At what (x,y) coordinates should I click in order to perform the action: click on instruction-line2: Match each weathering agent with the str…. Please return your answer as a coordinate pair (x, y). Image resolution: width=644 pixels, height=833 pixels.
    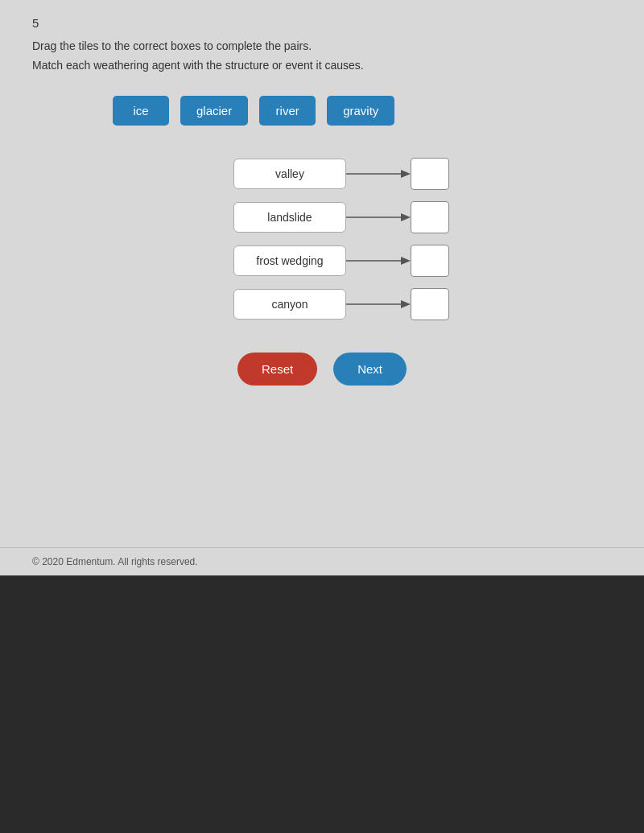
    Looking at the image, I should click on (322, 65).